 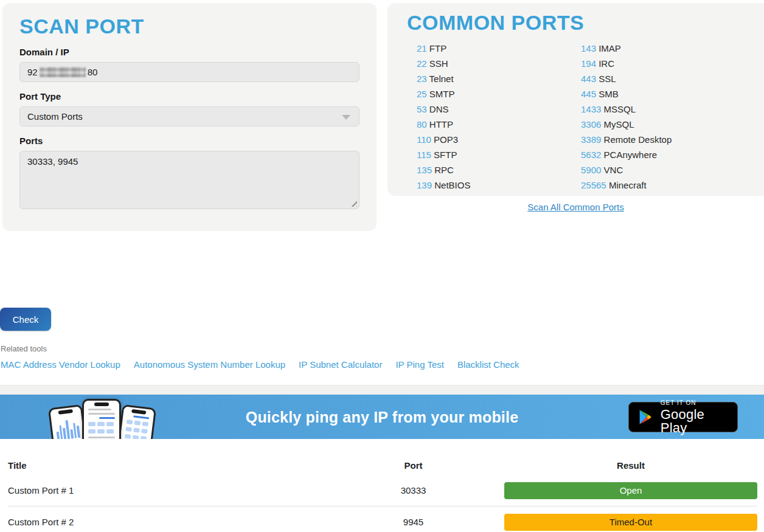 I want to click on scan-all-common-ports-link: Scan All Common Ports, so click(x=575, y=207).